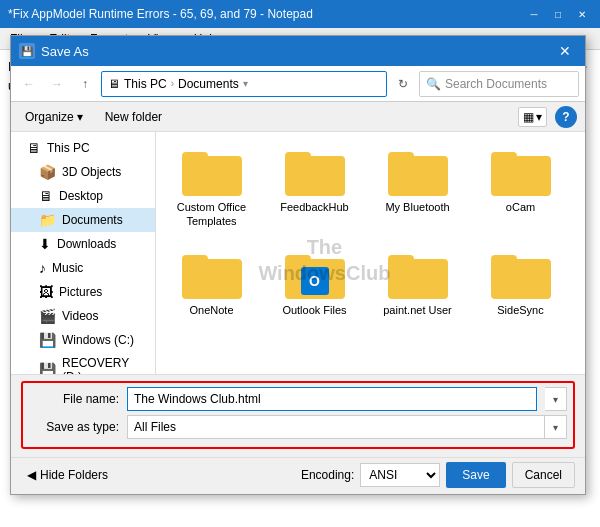 The width and height of the screenshot is (600, 527). Describe the element at coordinates (520, 188) in the screenshot. I see `file-item-ocam: oCam` at that location.